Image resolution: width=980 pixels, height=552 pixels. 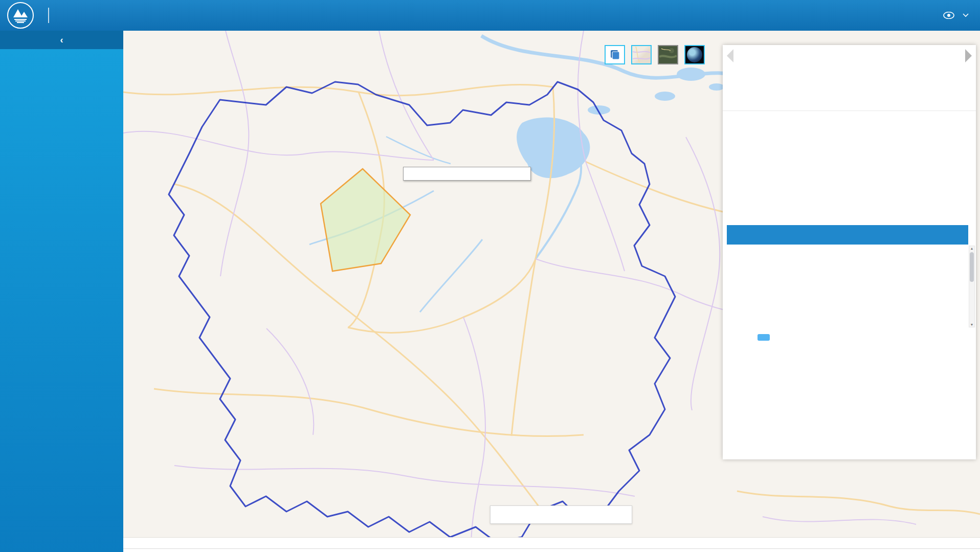 I want to click on scrollbar-thumb, so click(x=972, y=267).